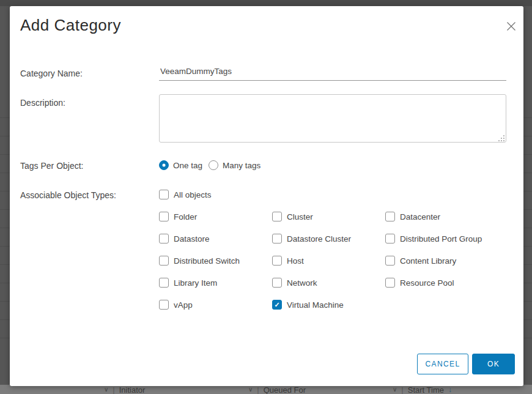 This screenshot has width=532, height=394. What do you see at coordinates (449, 217) in the screenshot?
I see `checkbox-item-datacenter: Datacenter` at bounding box center [449, 217].